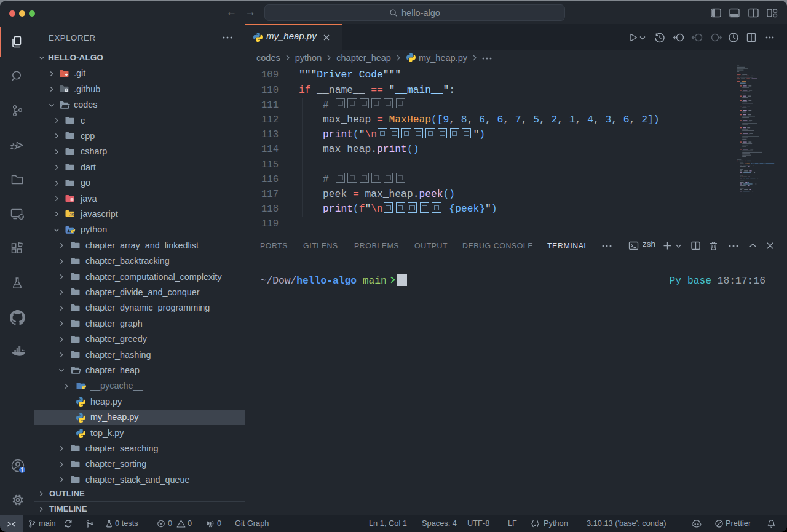 This screenshot has height=532, width=787. I want to click on svg-text: JS, so click(73, 215).